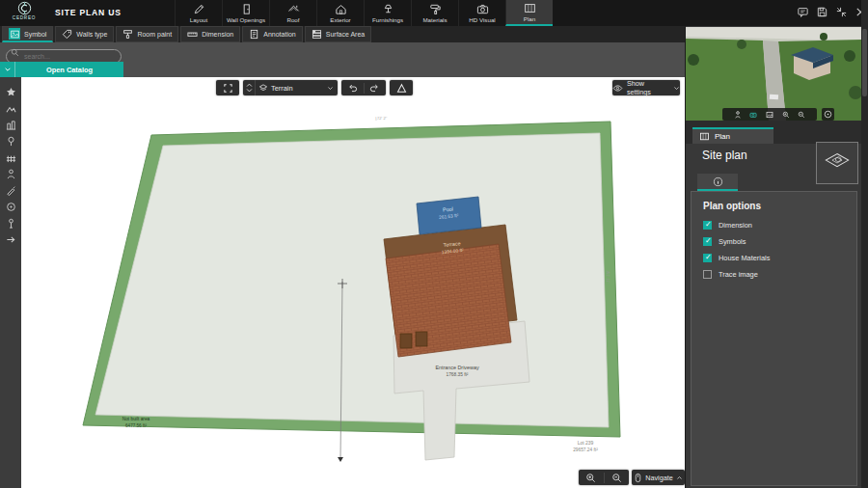 The width and height of the screenshot is (868, 488). Describe the element at coordinates (228, 88) in the screenshot. I see `fit-view-button` at that location.